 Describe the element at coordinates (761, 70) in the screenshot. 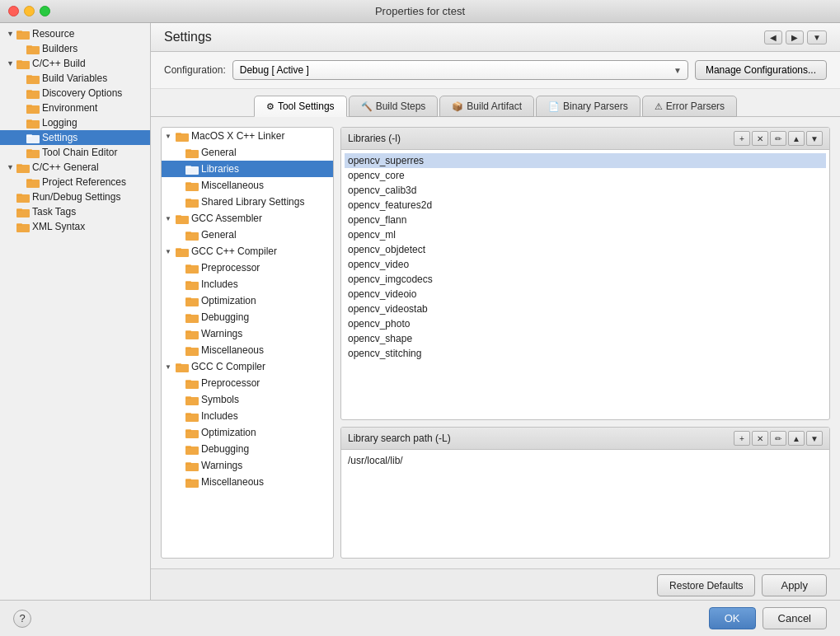

I see `manage-configurations-button: Manage Configurations...` at that location.